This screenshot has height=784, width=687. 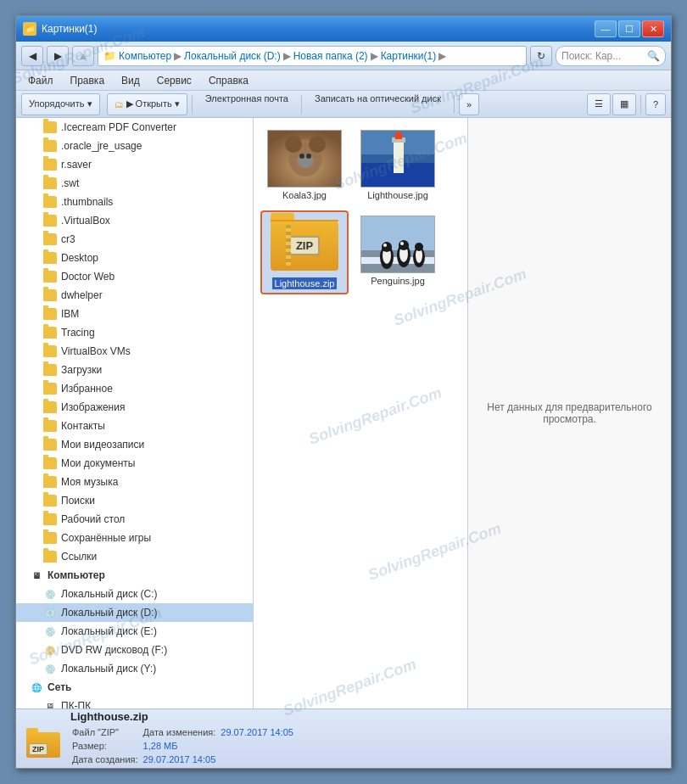 I want to click on status-created-label: Дата создания:, so click(x=107, y=759).